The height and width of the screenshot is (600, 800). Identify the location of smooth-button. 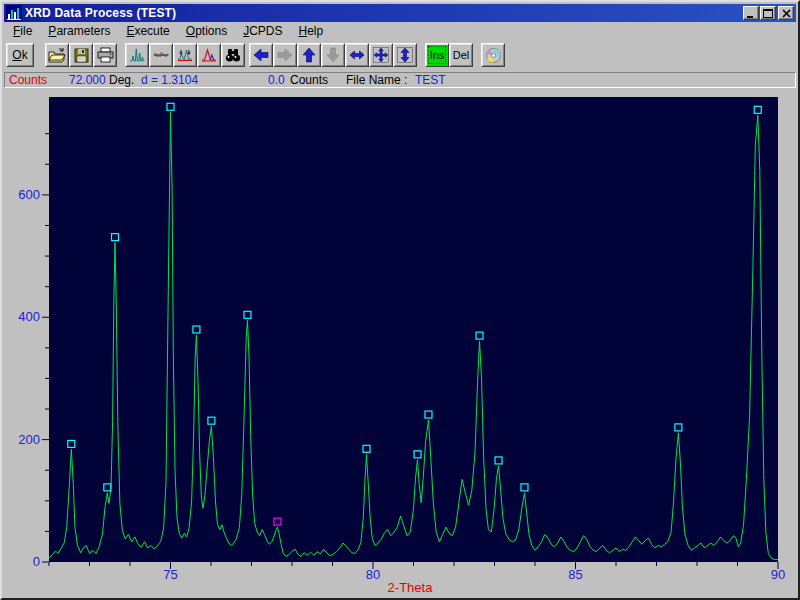
(185, 55).